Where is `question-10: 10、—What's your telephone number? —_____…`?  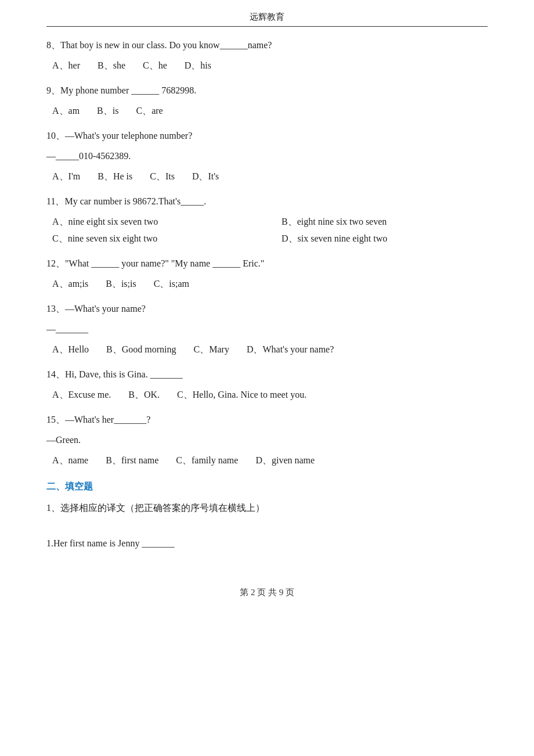 question-10: 10、—What's your telephone number? —_____… is located at coordinates (267, 157).